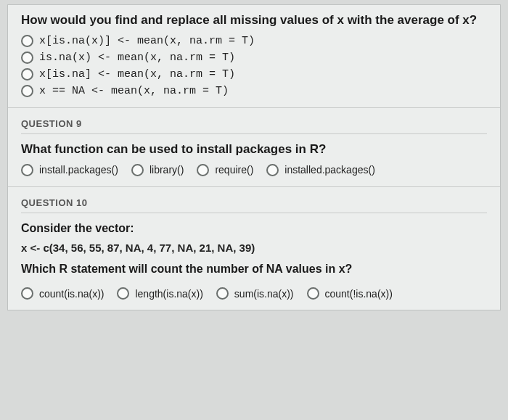  I want to click on option-label: require(), so click(234, 170).